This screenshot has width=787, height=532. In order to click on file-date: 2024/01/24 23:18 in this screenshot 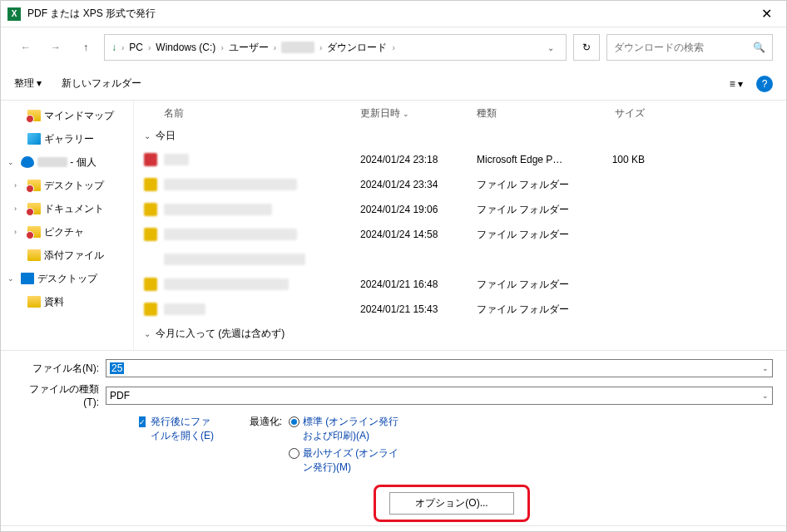, I will do `click(418, 160)`.